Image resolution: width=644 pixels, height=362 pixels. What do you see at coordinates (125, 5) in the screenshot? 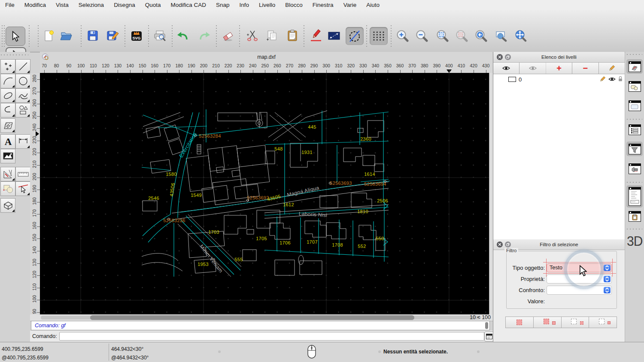
I see `menu-disegna: Disegna` at bounding box center [125, 5].